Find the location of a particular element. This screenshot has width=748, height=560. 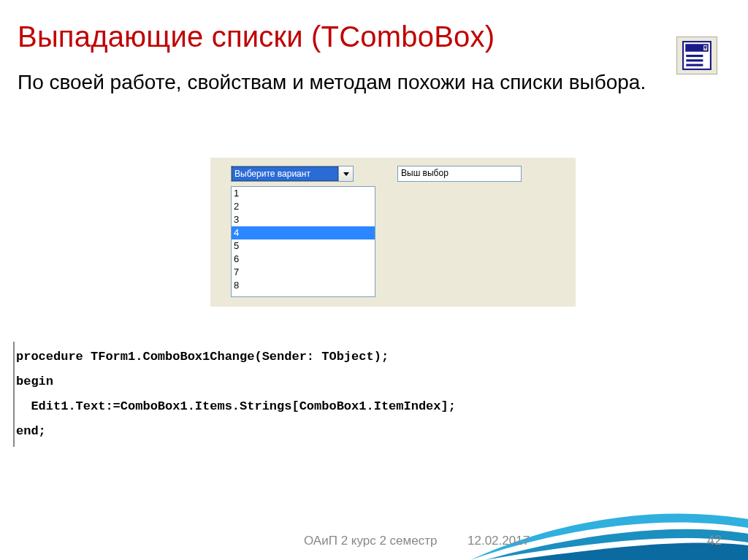

edit-field: Выш выбор is located at coordinates (459, 174).